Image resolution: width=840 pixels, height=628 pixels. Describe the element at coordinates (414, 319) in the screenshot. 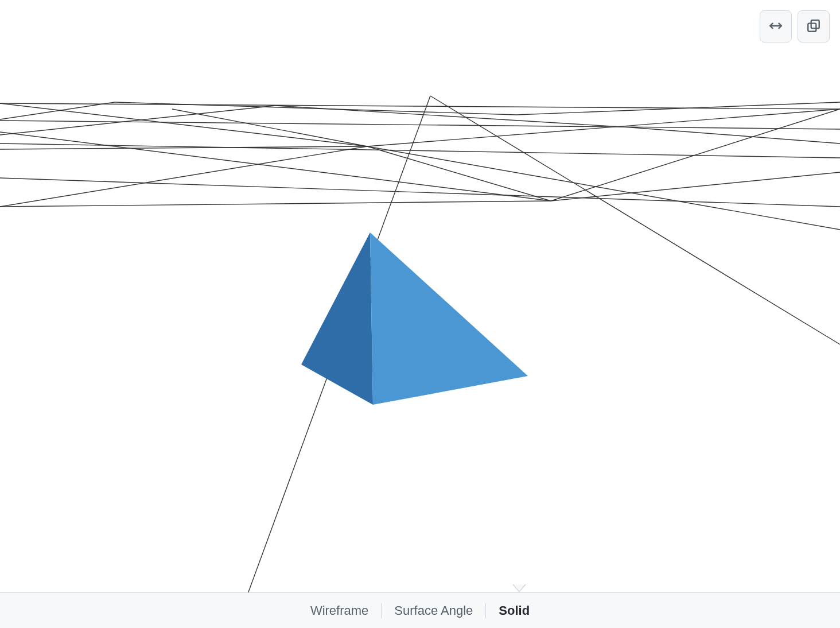

I see `model-tetrahedron` at that location.